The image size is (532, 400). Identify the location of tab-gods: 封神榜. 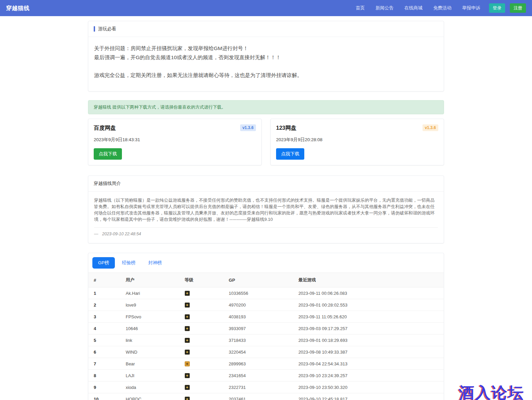
(155, 263).